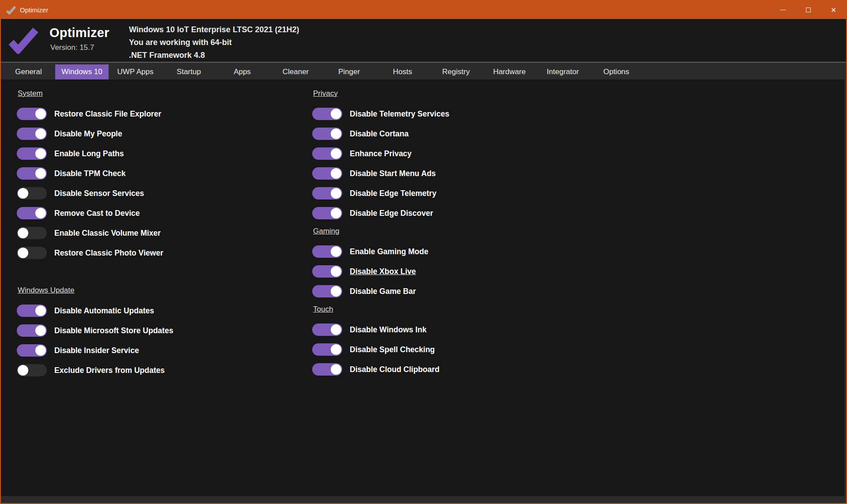  Describe the element at coordinates (381, 154) in the screenshot. I see `toggle-row-enhance-privacy: Enhance Privacy` at that location.